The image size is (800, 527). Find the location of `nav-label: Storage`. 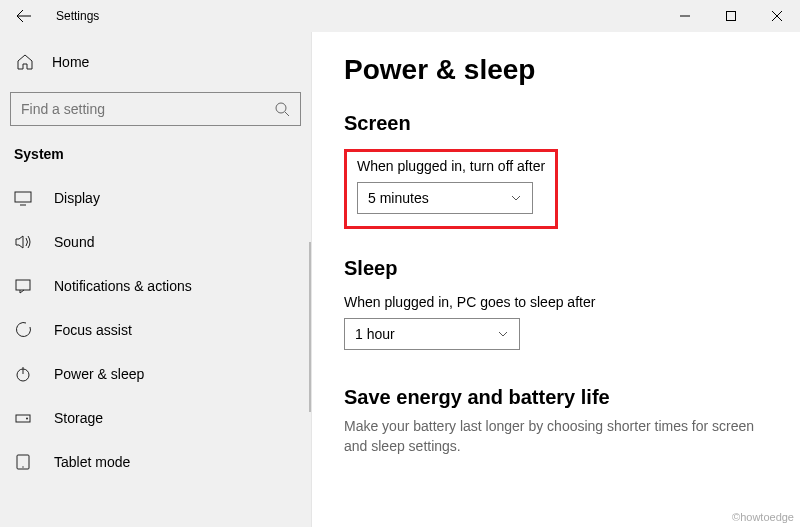

nav-label: Storage is located at coordinates (78, 418).